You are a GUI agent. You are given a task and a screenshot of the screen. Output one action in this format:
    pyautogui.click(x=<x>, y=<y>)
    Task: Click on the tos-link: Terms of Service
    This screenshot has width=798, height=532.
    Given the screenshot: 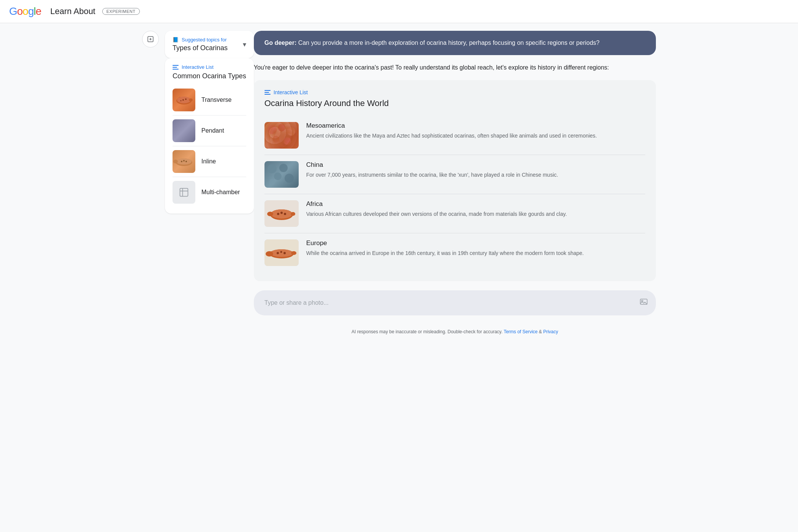 What is the action you would take?
    pyautogui.click(x=521, y=332)
    